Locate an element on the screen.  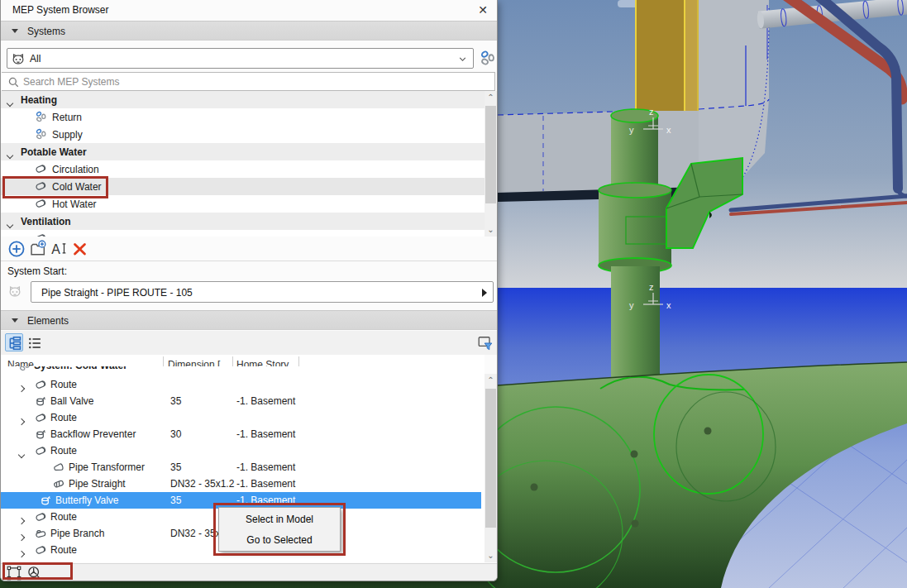
search-input is located at coordinates (246, 82).